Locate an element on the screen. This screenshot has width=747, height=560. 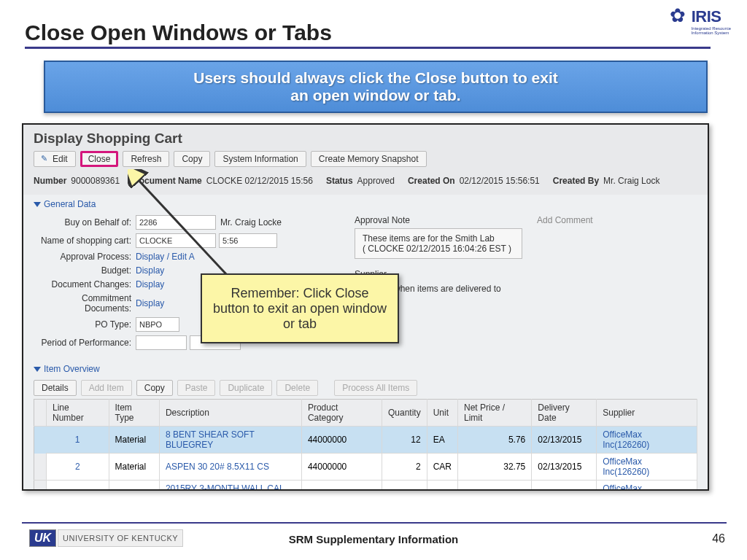
add-item-button: Add Item is located at coordinates (107, 388).